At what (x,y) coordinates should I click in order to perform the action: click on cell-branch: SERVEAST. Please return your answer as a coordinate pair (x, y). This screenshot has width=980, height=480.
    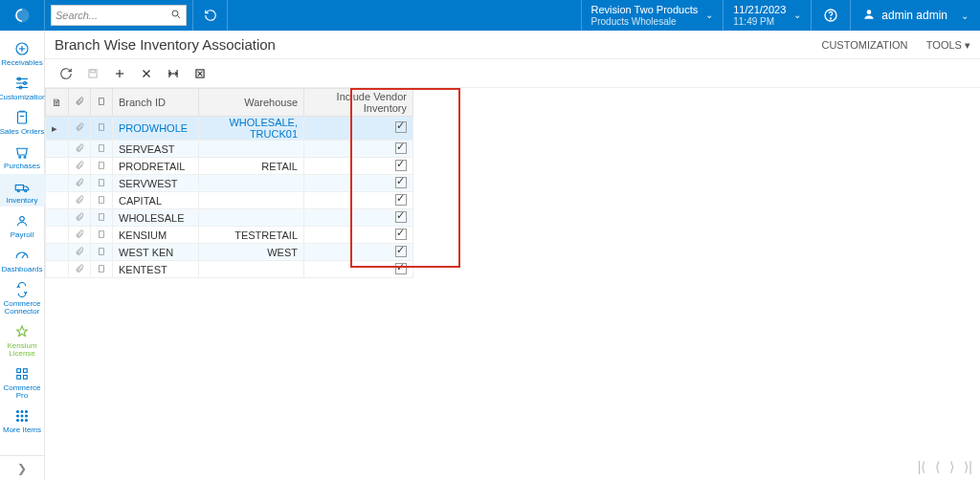
    Looking at the image, I should click on (156, 149).